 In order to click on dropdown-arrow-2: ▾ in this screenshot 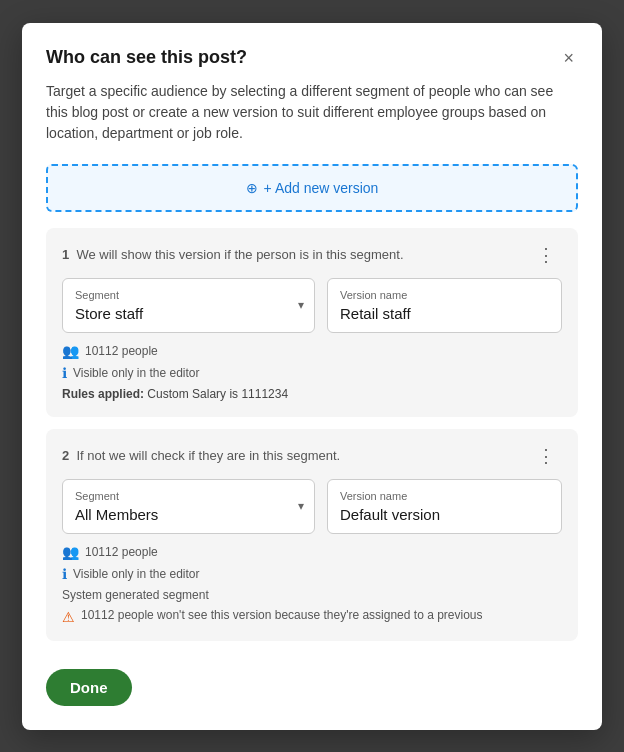, I will do `click(301, 506)`.